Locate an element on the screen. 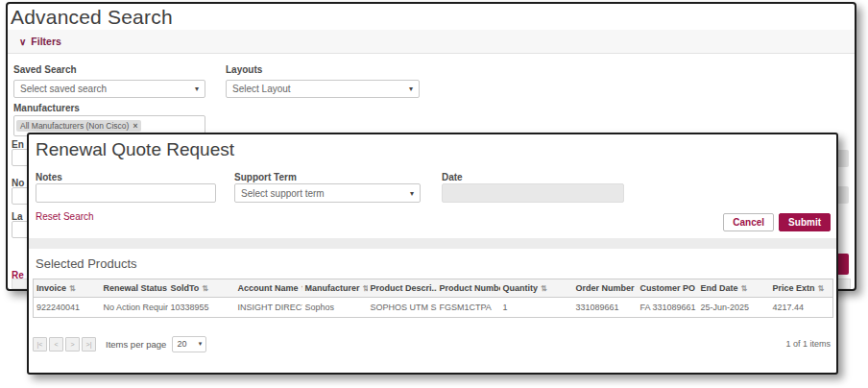 This screenshot has height=388, width=868. column-header: Renewal Status⇅ is located at coordinates (134, 288).